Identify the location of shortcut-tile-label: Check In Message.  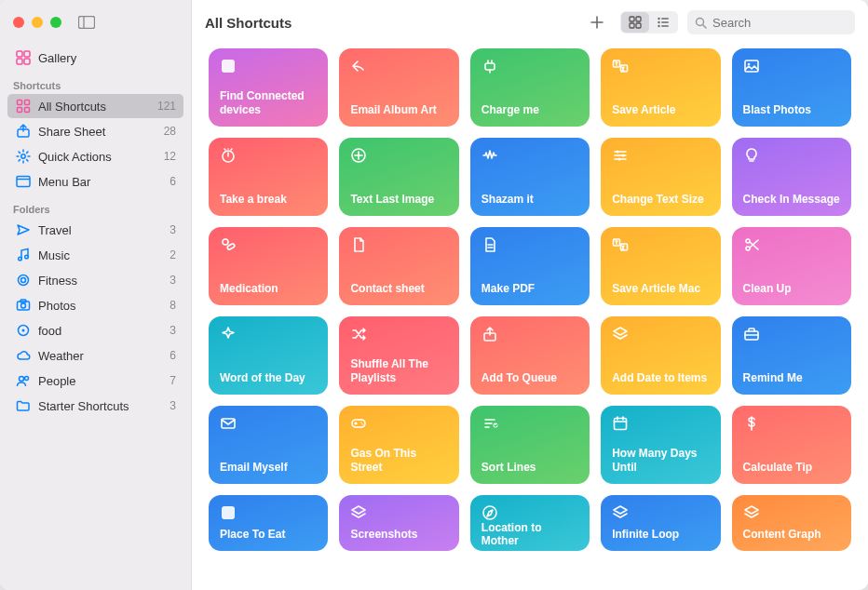
(792, 199).